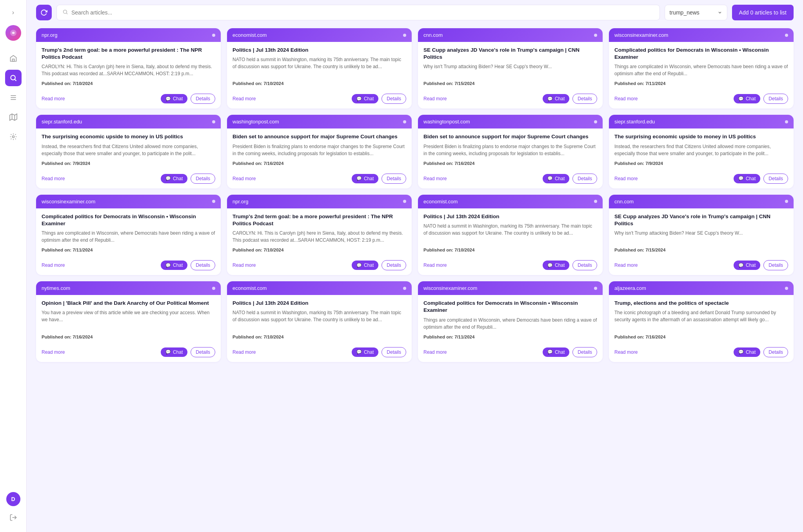  What do you see at coordinates (763, 13) in the screenshot?
I see `add-articles-button: Add 0 articles to list` at bounding box center [763, 13].